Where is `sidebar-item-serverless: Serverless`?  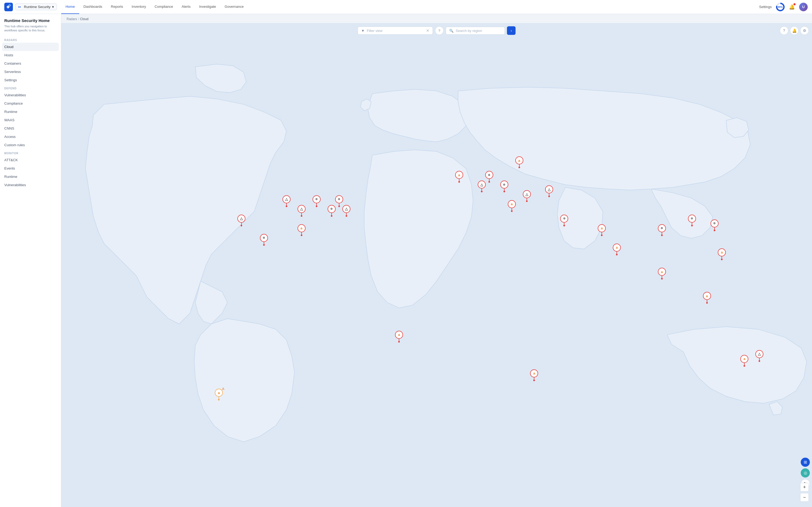
sidebar-item-serverless: Serverless is located at coordinates (31, 72).